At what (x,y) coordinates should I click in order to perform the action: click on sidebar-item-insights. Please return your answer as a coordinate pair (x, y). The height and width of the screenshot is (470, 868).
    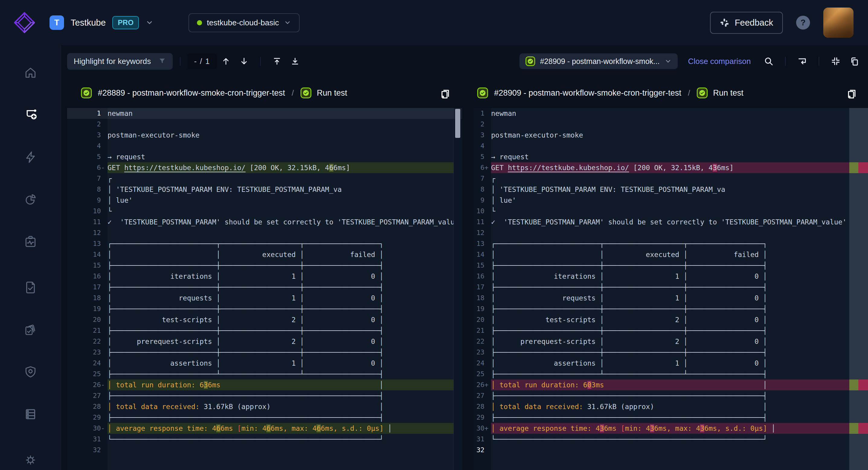
    Looking at the image, I should click on (30, 199).